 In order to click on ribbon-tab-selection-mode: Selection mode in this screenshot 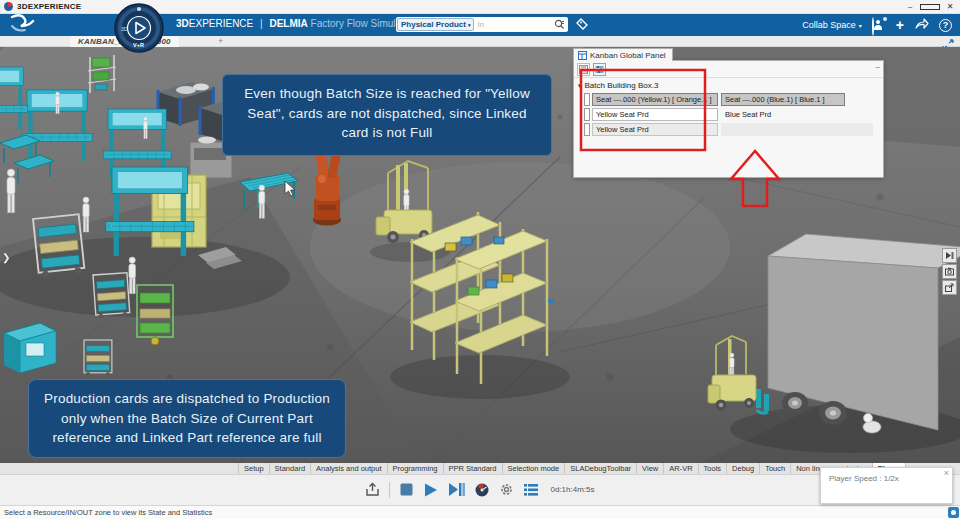, I will do `click(534, 468)`.